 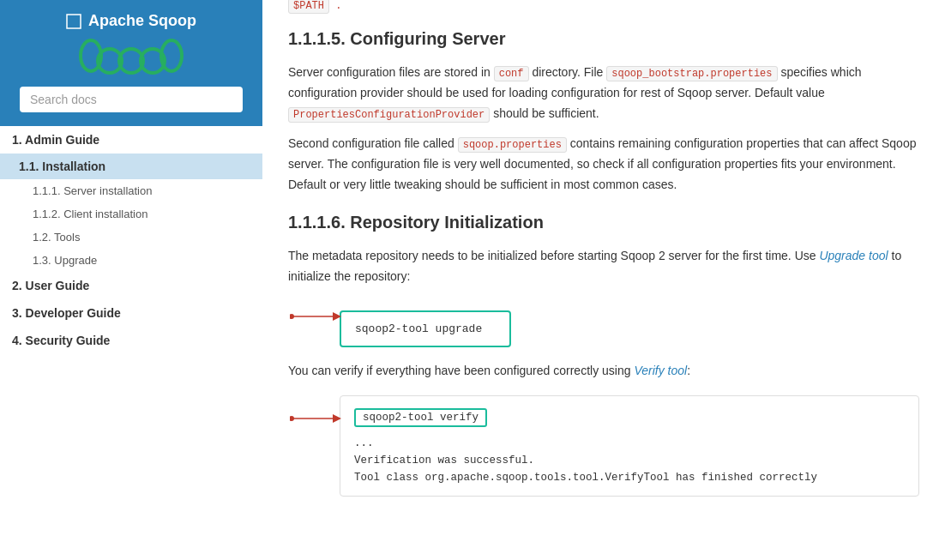 I want to click on path-value: $PATH ., so click(x=604, y=6).